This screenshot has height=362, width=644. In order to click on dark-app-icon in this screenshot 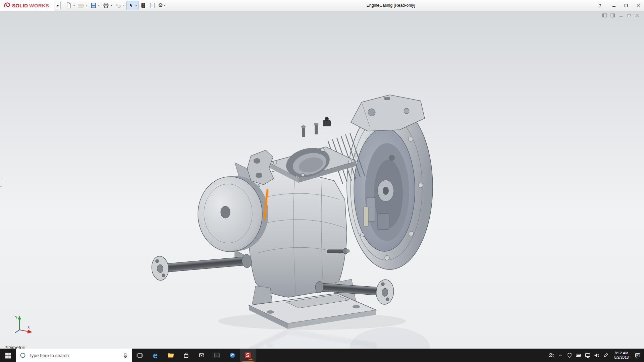, I will do `click(217, 355)`.